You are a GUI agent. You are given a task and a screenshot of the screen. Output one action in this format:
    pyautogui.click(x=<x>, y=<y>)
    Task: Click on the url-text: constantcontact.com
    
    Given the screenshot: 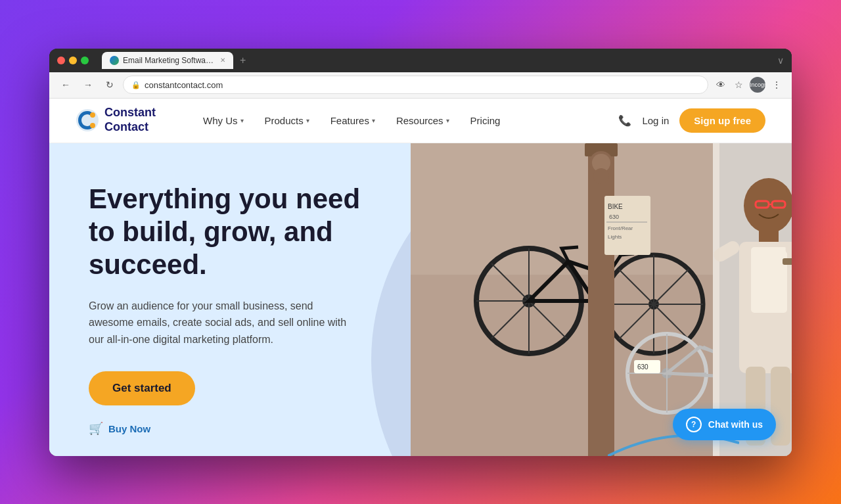 What is the action you would take?
    pyautogui.click(x=184, y=85)
    